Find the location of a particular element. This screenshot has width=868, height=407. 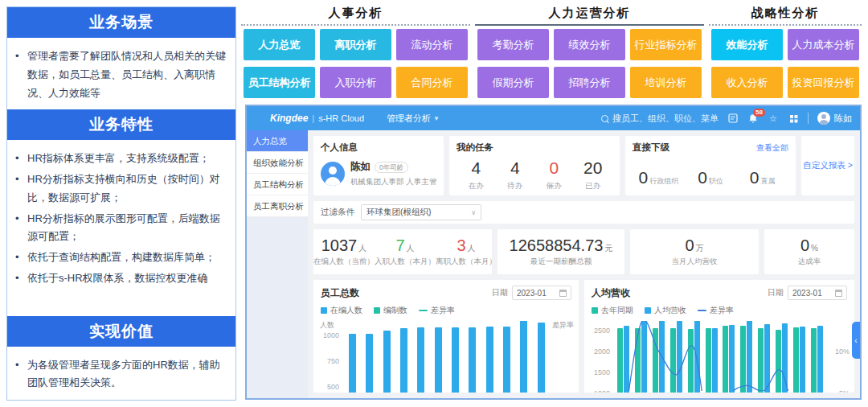

kpi-card: 12658854.73元最近一期薪酬总额 is located at coordinates (561, 252).